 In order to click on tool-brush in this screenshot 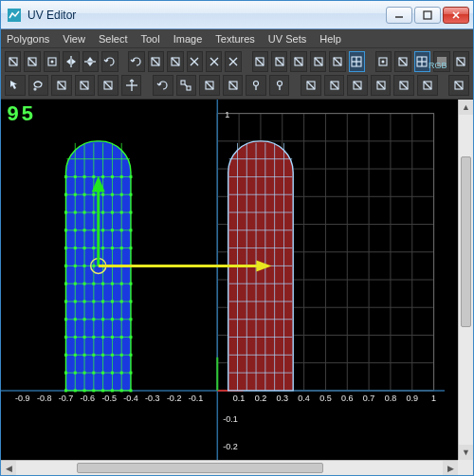, I will do `click(108, 85)`.